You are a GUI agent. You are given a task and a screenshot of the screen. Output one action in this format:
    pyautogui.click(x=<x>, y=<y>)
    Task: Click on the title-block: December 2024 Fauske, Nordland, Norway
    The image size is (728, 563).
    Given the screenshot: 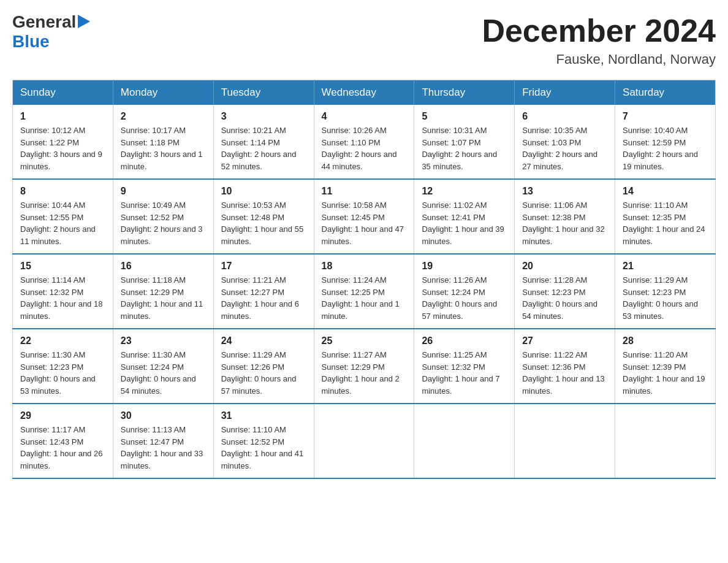 What is the action you would take?
    pyautogui.click(x=599, y=40)
    